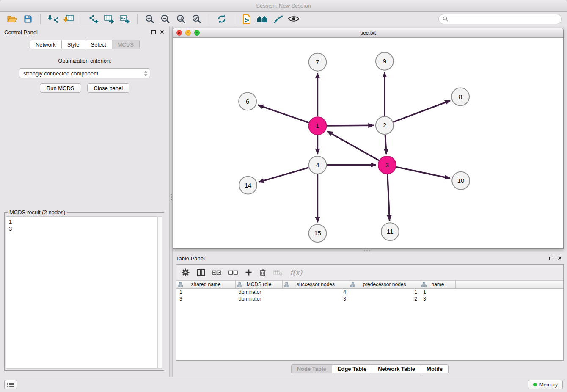  Describe the element at coordinates (384, 284) in the screenshot. I see `column-header-label: predecessor nodes` at that location.